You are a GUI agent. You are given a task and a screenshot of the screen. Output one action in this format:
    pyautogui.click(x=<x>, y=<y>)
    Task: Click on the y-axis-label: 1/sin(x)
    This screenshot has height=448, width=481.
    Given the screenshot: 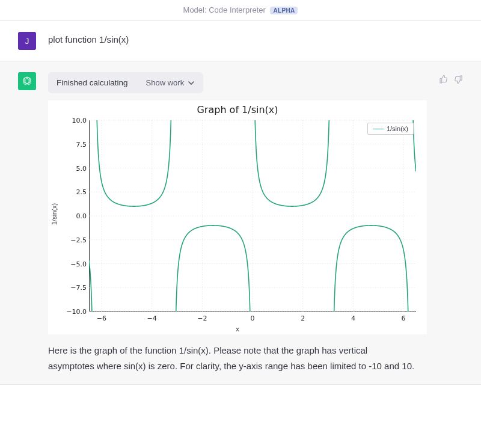 What is the action you would take?
    pyautogui.click(x=54, y=214)
    